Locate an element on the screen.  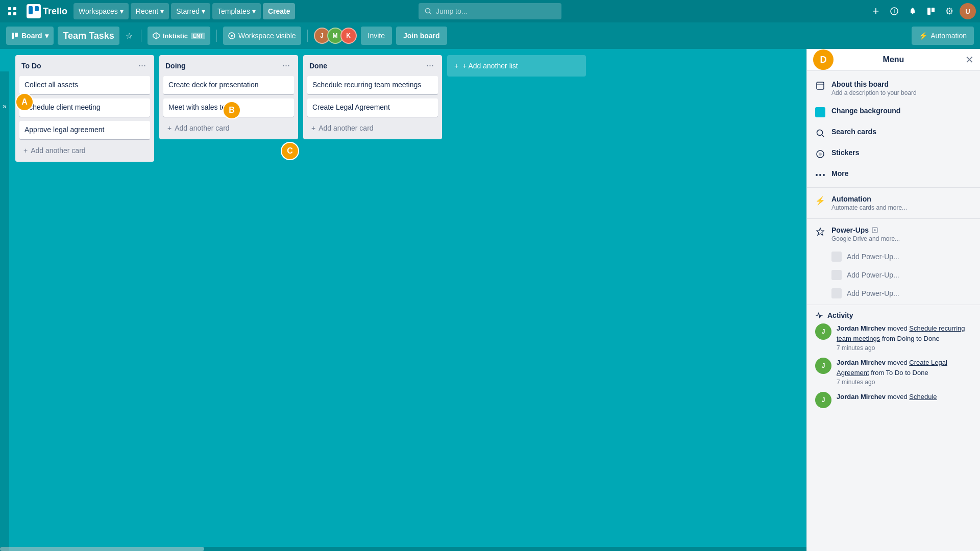
list-done: Done ··· Schedule recurring team meeting… is located at coordinates (373, 97).